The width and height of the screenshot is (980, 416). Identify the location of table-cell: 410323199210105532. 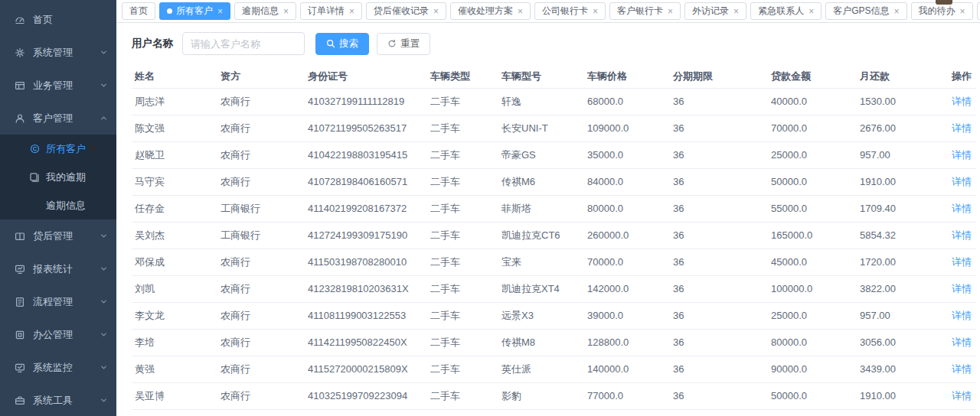
(366, 413).